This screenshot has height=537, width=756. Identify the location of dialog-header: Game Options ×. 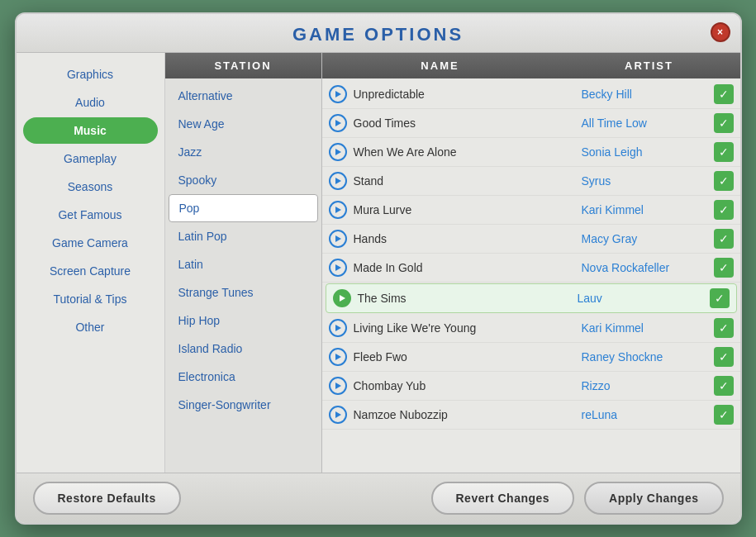
(378, 33).